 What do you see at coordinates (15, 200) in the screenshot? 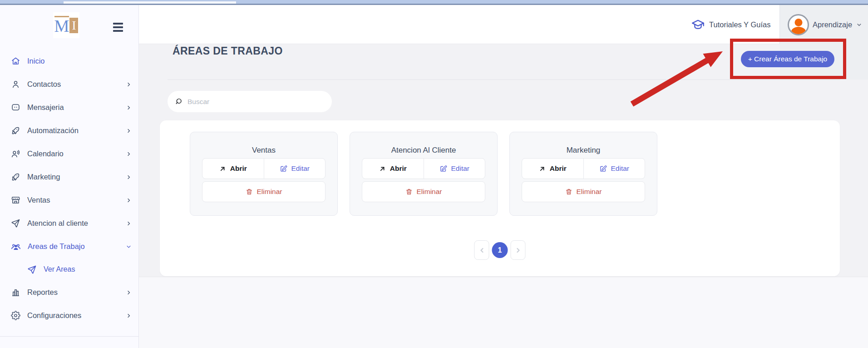
I see `store-icon` at bounding box center [15, 200].